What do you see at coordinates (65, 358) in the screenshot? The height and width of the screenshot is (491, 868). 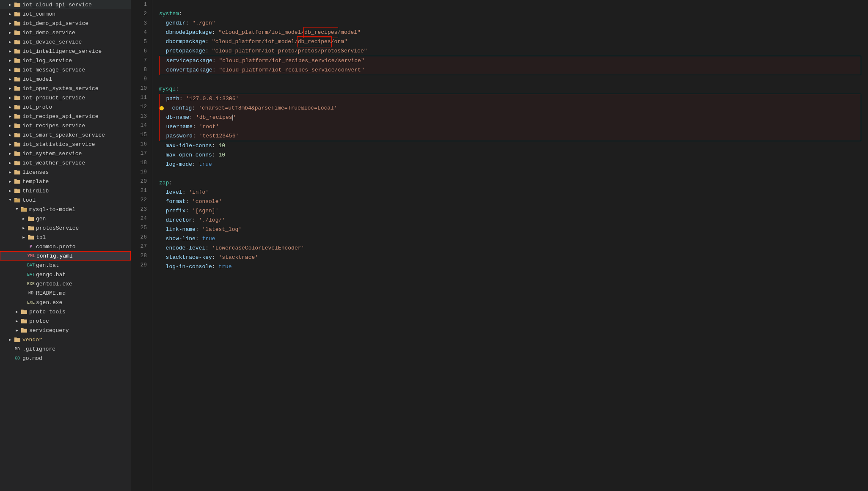 I see `sidebar-item-go.mod: GOgo.mod` at bounding box center [65, 358].